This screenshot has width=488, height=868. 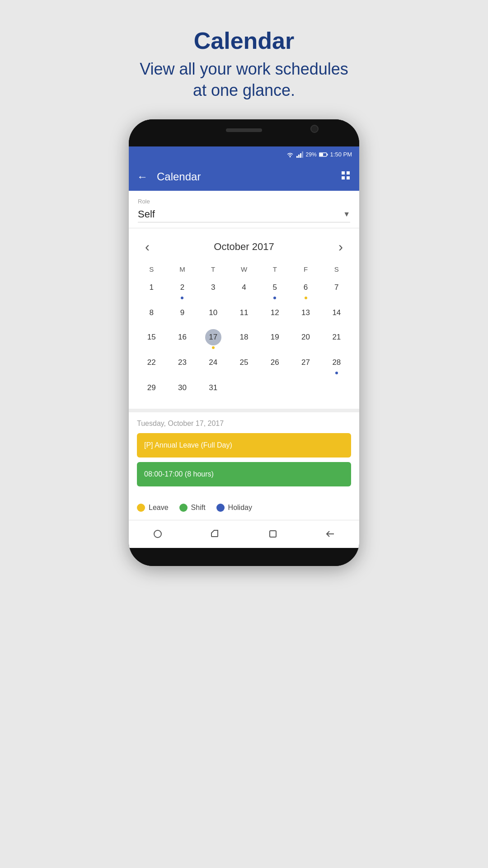 What do you see at coordinates (346, 176) in the screenshot?
I see `menu-button` at bounding box center [346, 176].